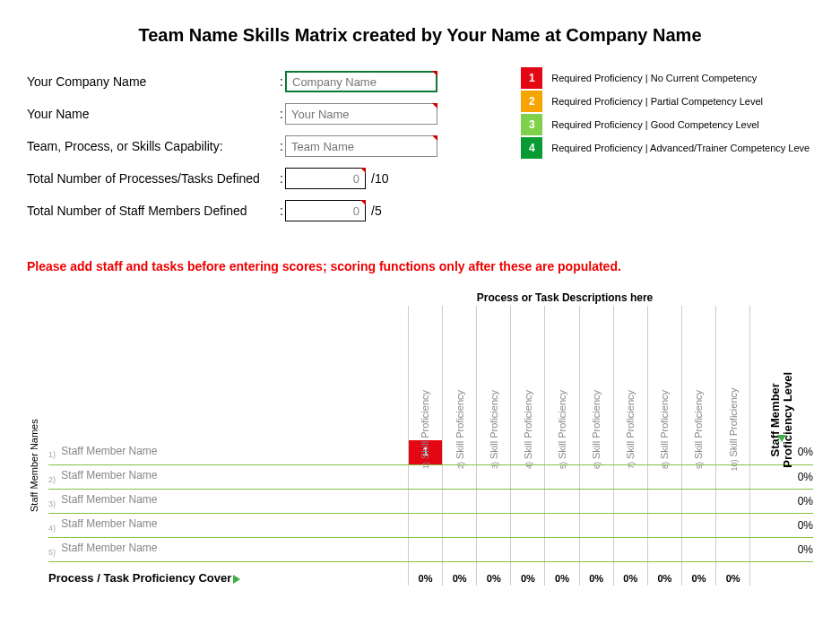  Describe the element at coordinates (377, 211) in the screenshot. I see `staff-suffix: /5` at that location.